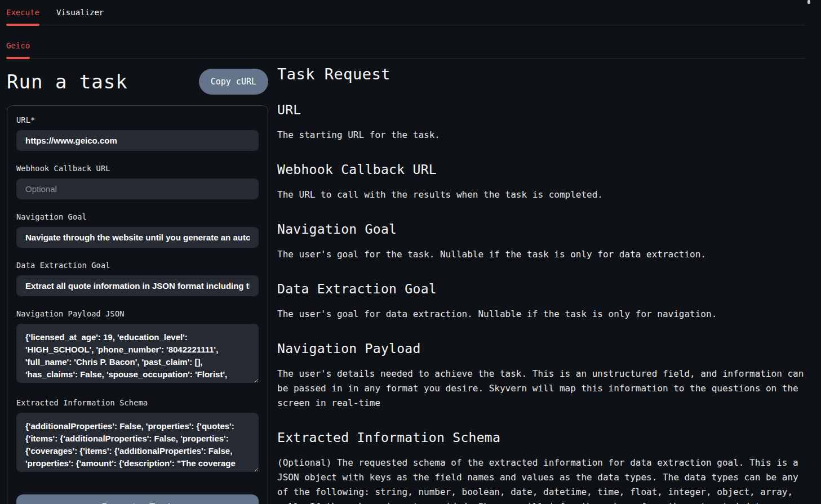  I want to click on tab-execute: Execute, so click(23, 16).